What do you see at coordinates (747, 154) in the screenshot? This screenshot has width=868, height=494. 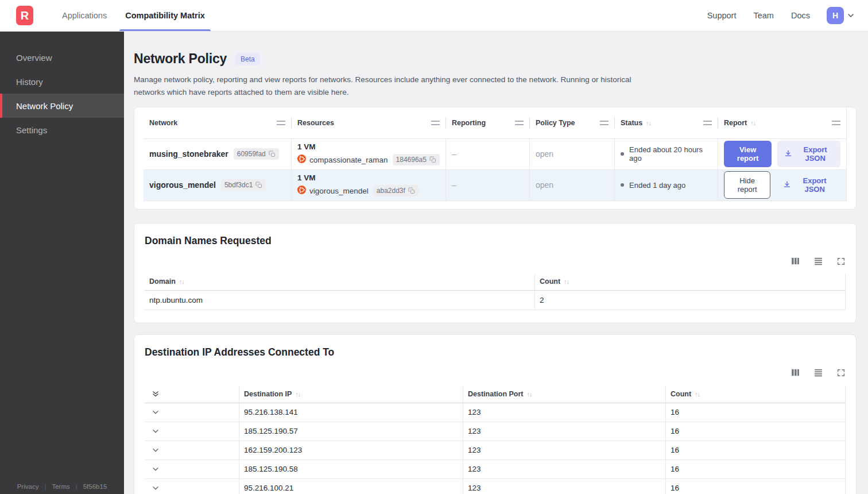 I see `view-report-button: View report` at bounding box center [747, 154].